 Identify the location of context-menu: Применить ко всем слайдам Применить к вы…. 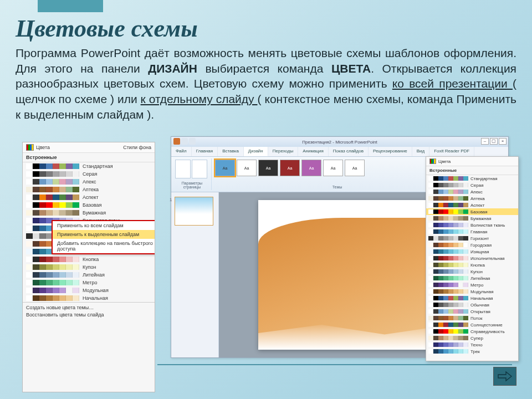
(103, 237).